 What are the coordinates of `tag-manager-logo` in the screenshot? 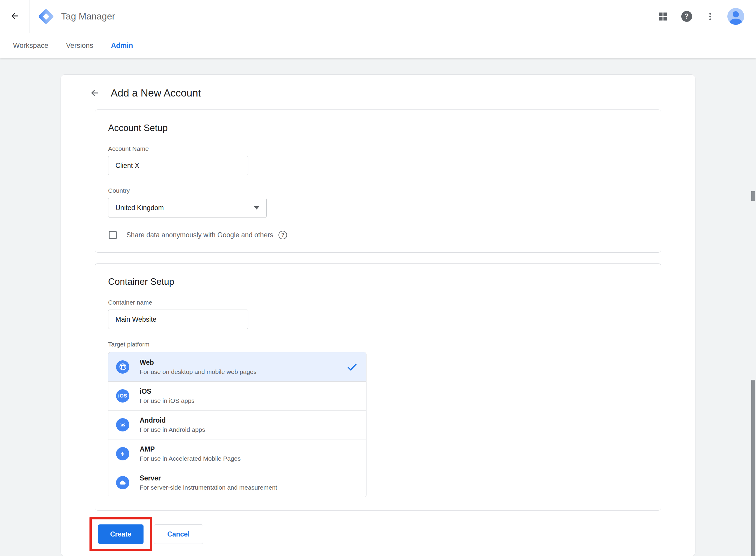 It's located at (46, 17).